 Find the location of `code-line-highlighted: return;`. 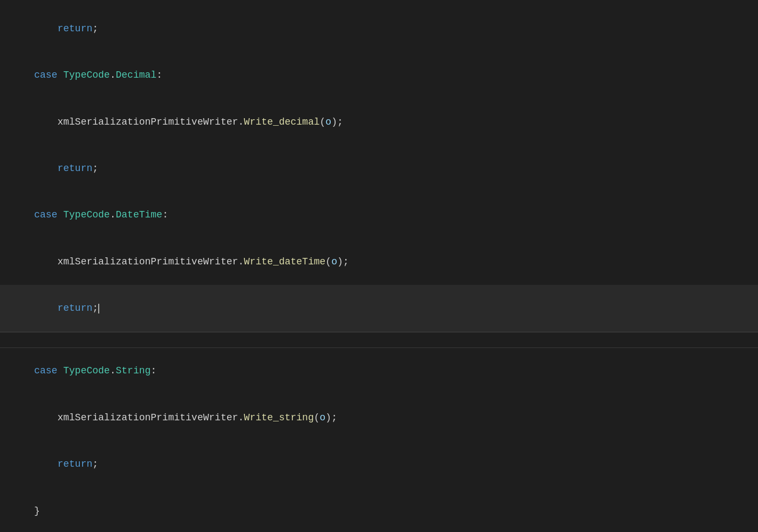

code-line-highlighted: return; is located at coordinates (379, 309).